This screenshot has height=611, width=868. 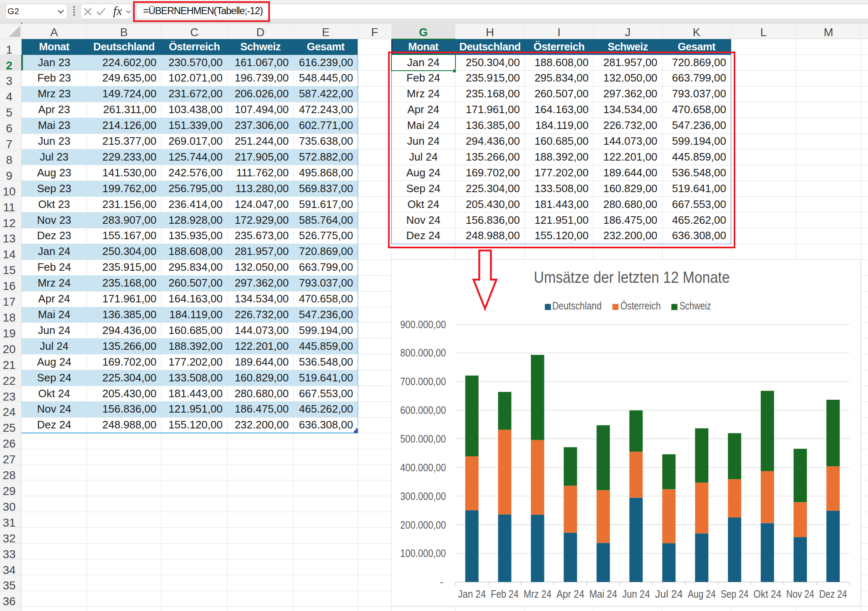 I want to click on svg-text: Mai 24, so click(x=603, y=594).